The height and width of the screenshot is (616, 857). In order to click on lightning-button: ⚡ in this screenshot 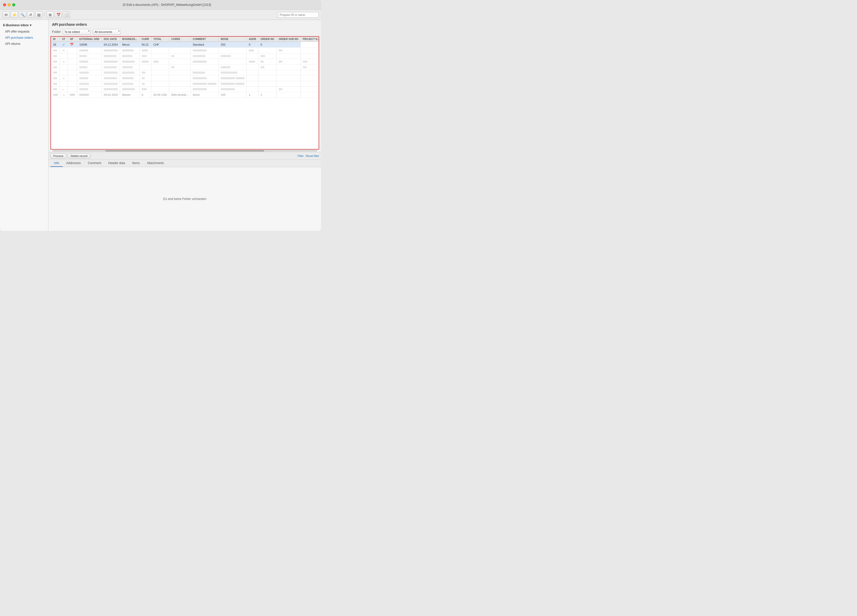, I will do `click(14, 15)`.